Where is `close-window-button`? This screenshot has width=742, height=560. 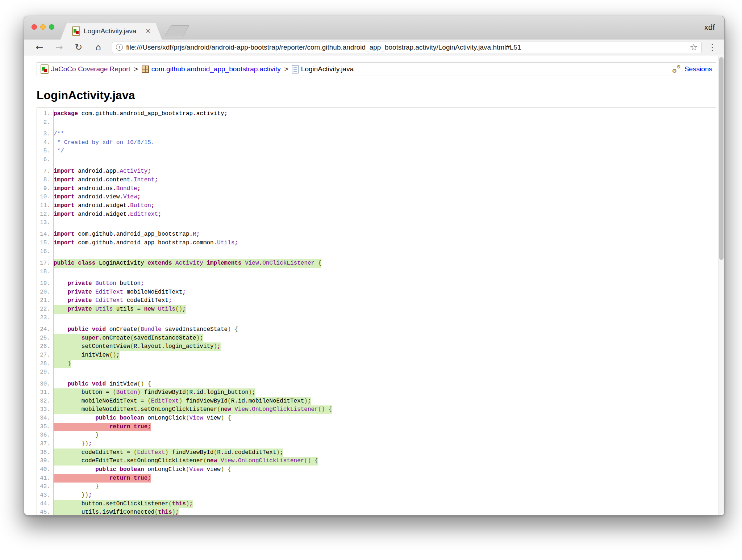
close-window-button is located at coordinates (34, 27).